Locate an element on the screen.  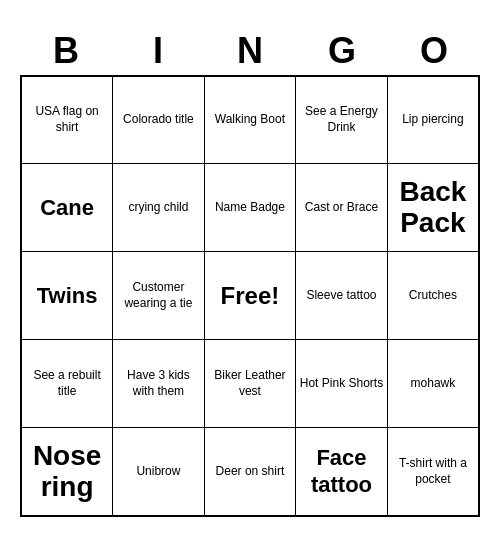
cell-r0-c3: See a Energy Drink is located at coordinates (342, 120).